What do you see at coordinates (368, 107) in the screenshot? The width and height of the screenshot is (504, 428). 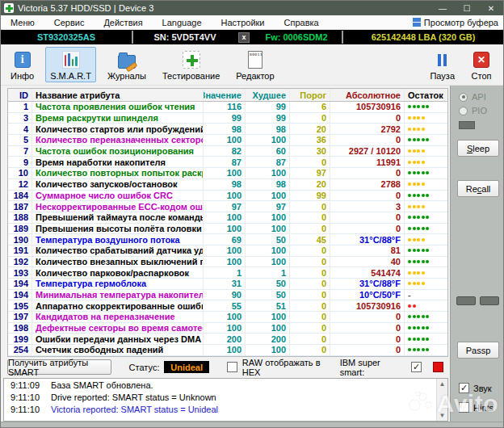 I see `cell-raw: 105730916` at bounding box center [368, 107].